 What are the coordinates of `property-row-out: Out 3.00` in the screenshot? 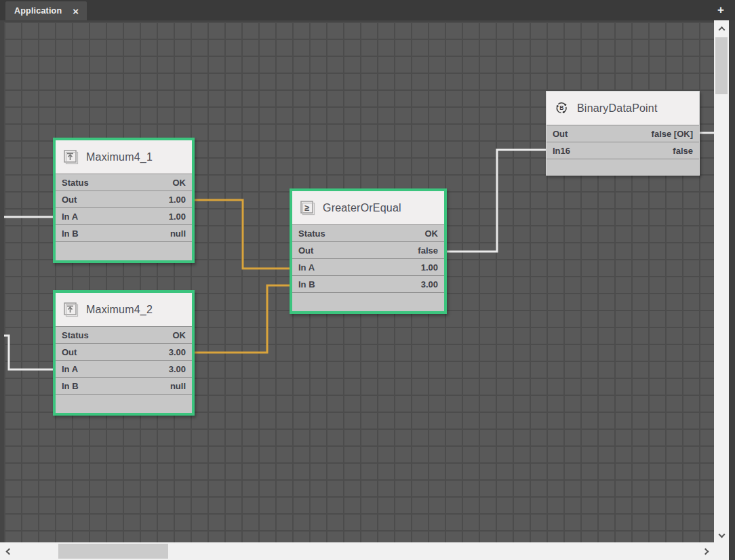 It's located at (123, 353).